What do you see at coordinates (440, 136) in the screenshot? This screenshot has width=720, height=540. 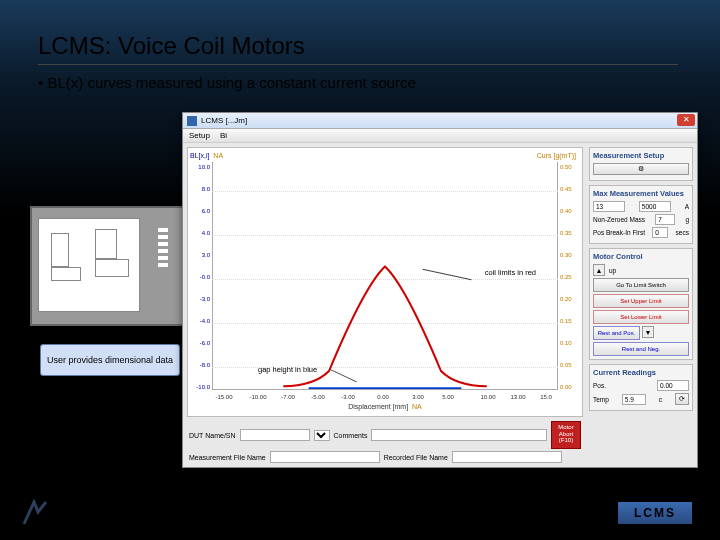 I see `menubar: Setup Bi` at bounding box center [440, 136].